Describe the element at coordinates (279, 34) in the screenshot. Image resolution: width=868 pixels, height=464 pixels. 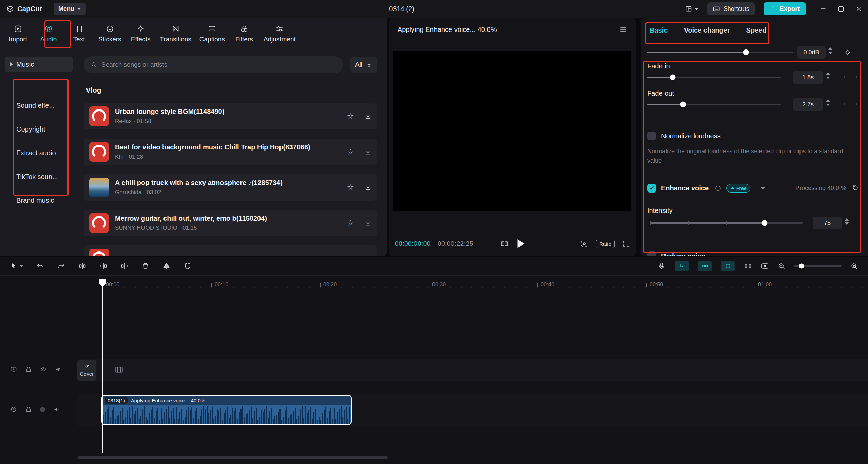
I see `tab-adjustment: Adjustment` at that location.